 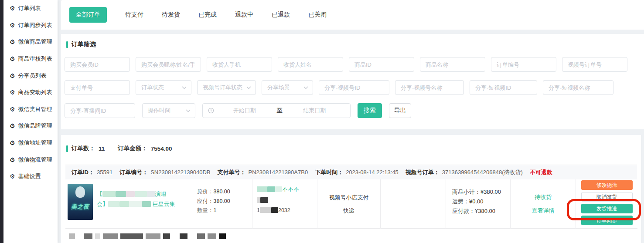 What do you see at coordinates (100, 111) in the screenshot?
I see `share-live-id-input` at bounding box center [100, 111].